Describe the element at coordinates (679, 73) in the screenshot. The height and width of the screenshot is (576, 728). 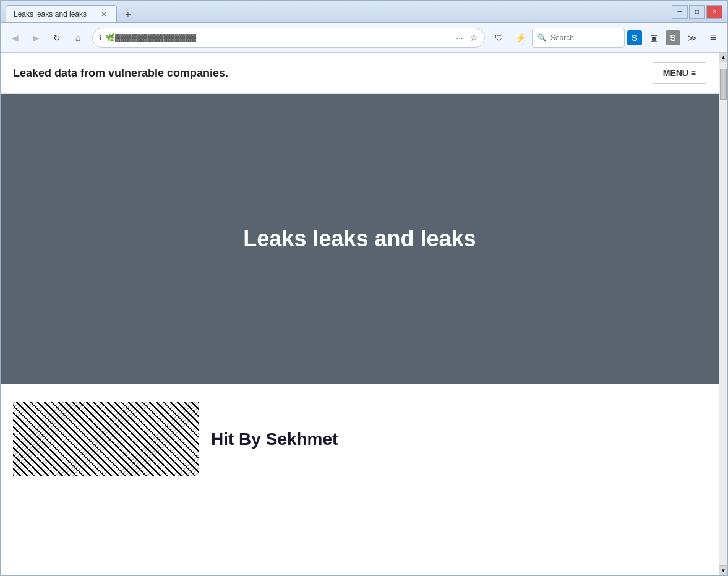
I see `menu-toggle-button: MENU ≡` at that location.